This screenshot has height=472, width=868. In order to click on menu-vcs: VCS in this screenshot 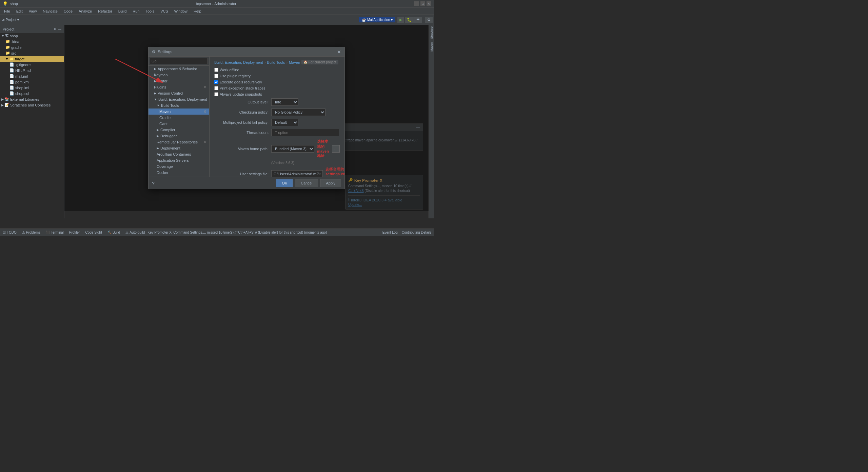, I will do `click(164, 11)`.